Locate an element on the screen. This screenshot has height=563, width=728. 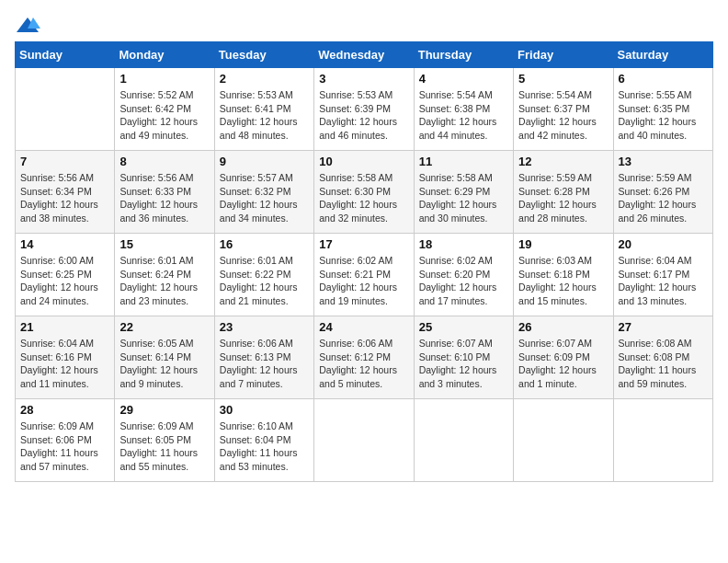
day-info: Sunrise: 6:01 AM Sunset: 6:24 PM Dayligh… is located at coordinates (164, 282).